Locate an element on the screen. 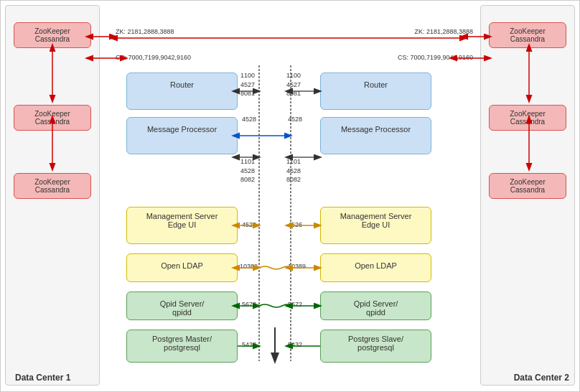 This screenshot has height=392, width=580. ms-right: Management Server Edge UI is located at coordinates (376, 225).